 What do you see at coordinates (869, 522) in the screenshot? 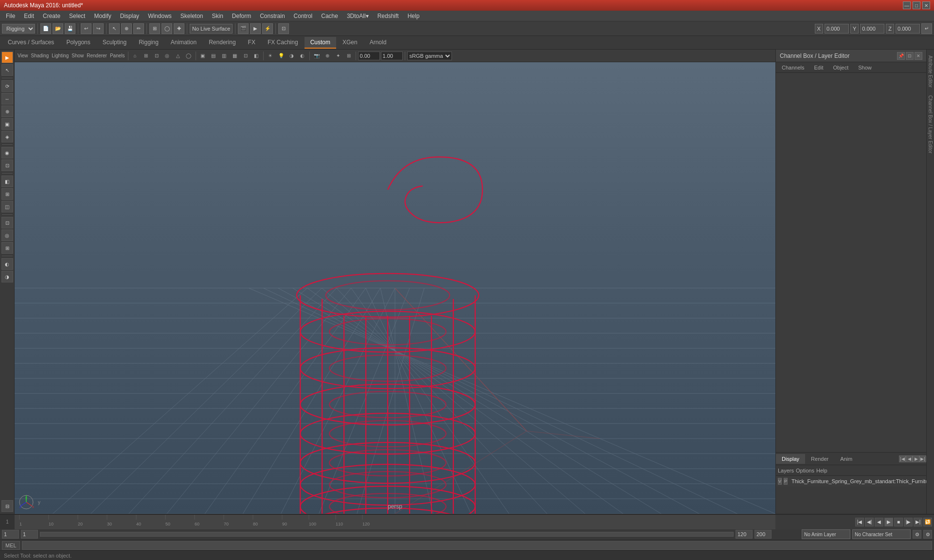
I see `timeline-step-back-btn: ◀|` at bounding box center [869, 522].